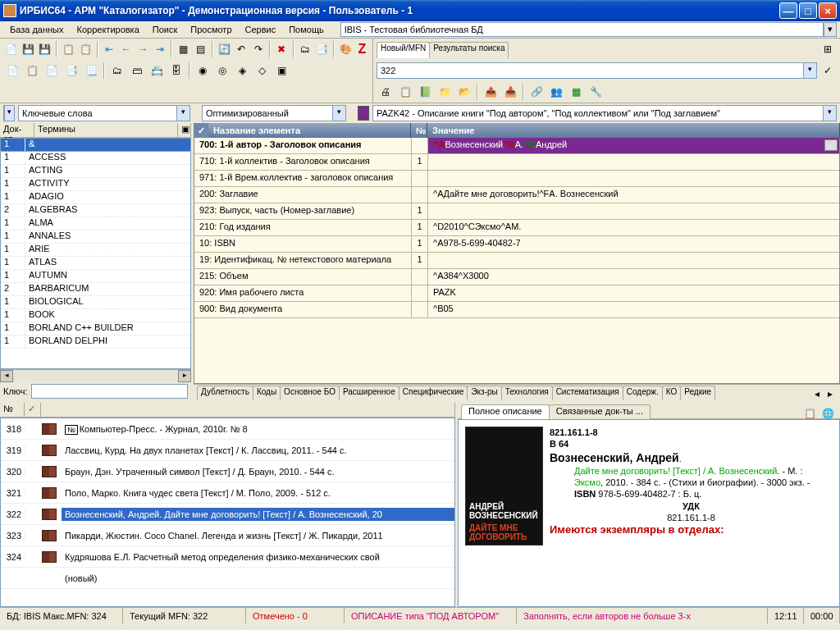 The height and width of the screenshot is (630, 840). I want to click on field-row: 210: Год издания1^D2010^CЭксмо^AМ., so click(517, 228).